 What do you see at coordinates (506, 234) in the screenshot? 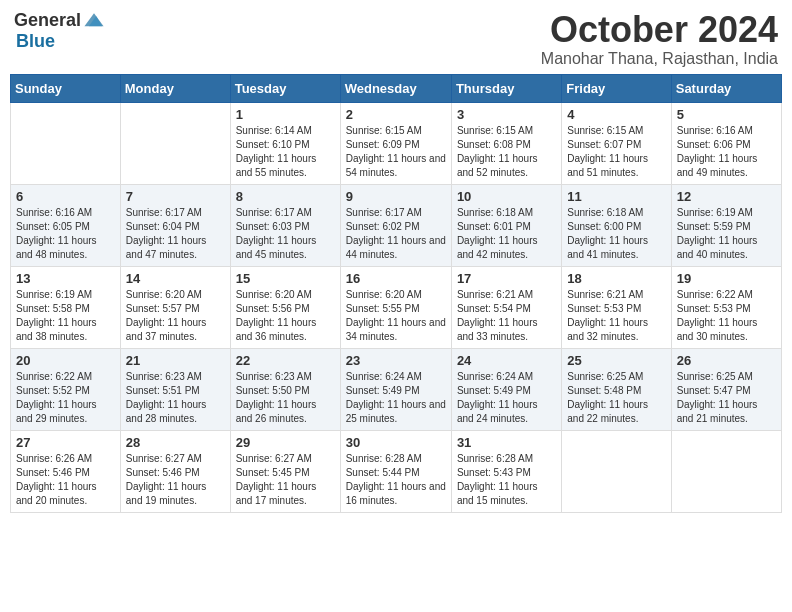
I see `day-info: Sunrise: 6:18 AM Sunset: 6:01 PM Dayligh…` at bounding box center [506, 234].